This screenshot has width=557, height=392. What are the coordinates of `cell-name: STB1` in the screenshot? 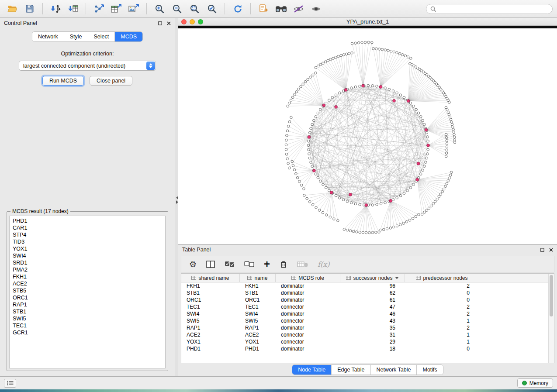 It's located at (258, 293).